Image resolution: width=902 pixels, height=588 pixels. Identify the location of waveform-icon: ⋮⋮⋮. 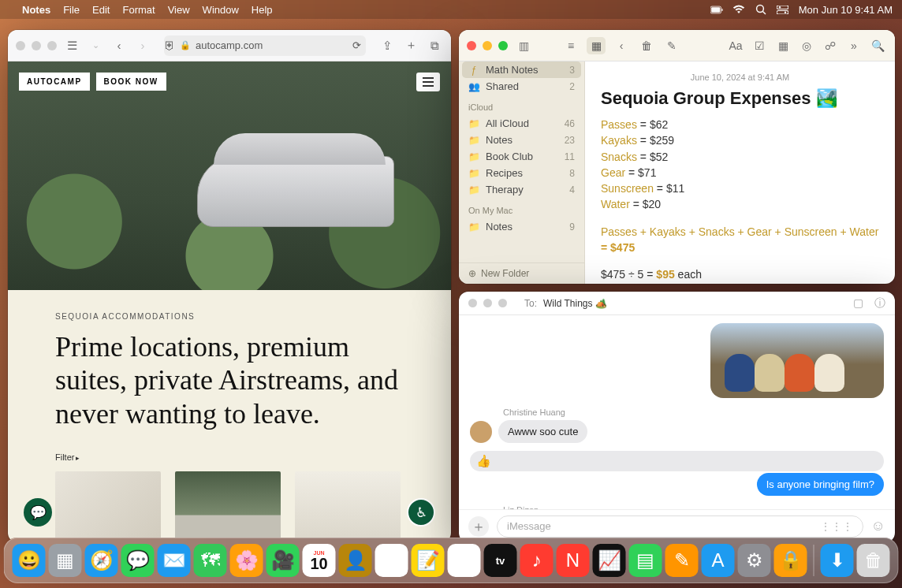
(837, 527).